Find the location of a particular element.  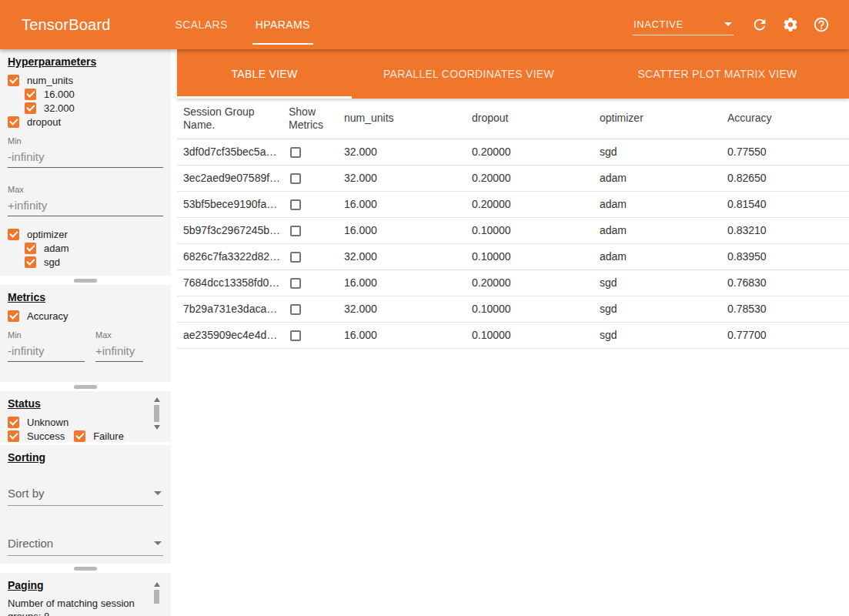

col-dropout: dropout is located at coordinates (530, 119).